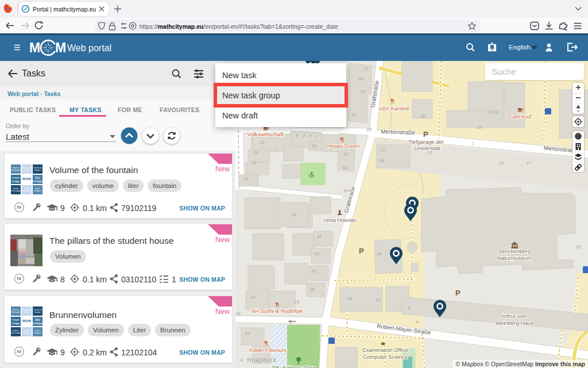  What do you see at coordinates (394, 108) in the screenshot?
I see `svg-text: ADA Kantine` at bounding box center [394, 108].